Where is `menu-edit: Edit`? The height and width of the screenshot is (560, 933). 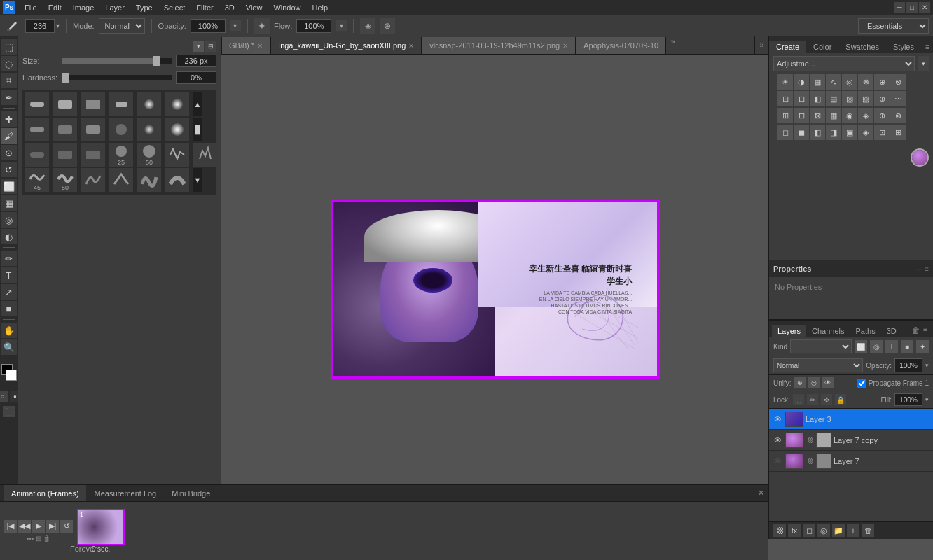 menu-edit: Edit is located at coordinates (55, 8).